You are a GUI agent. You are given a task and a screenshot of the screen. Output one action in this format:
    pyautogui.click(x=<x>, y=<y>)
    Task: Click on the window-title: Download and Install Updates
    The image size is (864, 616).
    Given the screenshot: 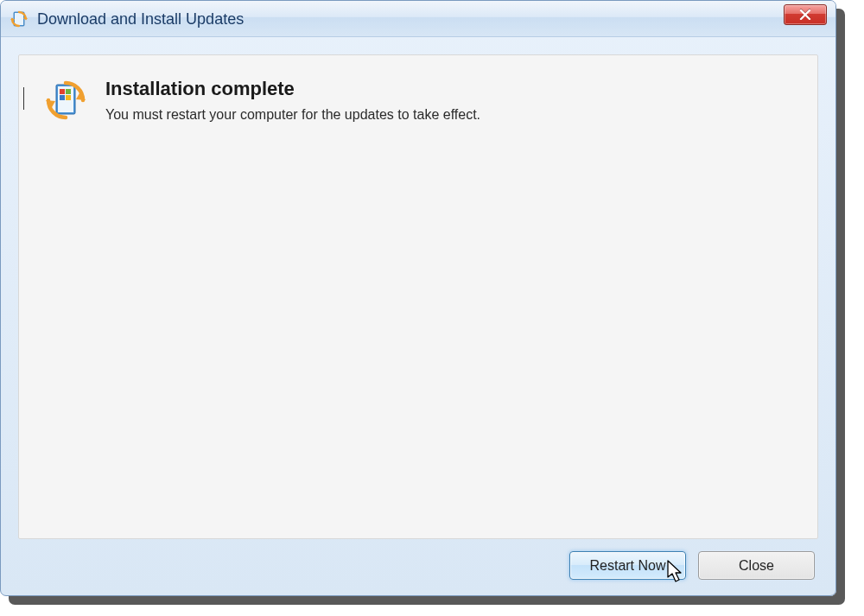 What is the action you would take?
    pyautogui.click(x=433, y=19)
    